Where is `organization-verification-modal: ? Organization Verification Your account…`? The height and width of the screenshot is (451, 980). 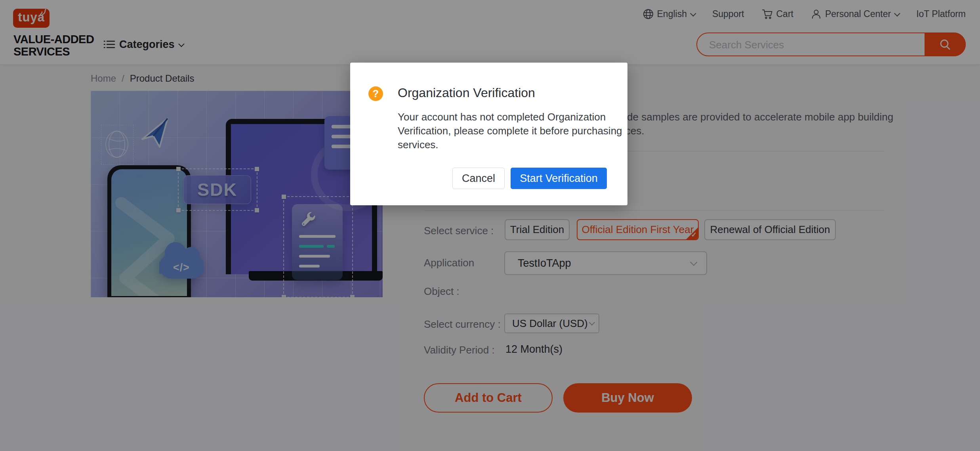 organization-verification-modal: ? Organization Verification Your account… is located at coordinates (489, 134).